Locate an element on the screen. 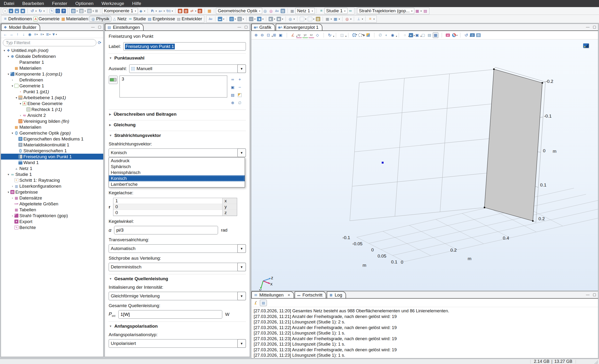 This screenshot has width=599, height=364. ribbon-studie: Studie is located at coordinates (137, 19).